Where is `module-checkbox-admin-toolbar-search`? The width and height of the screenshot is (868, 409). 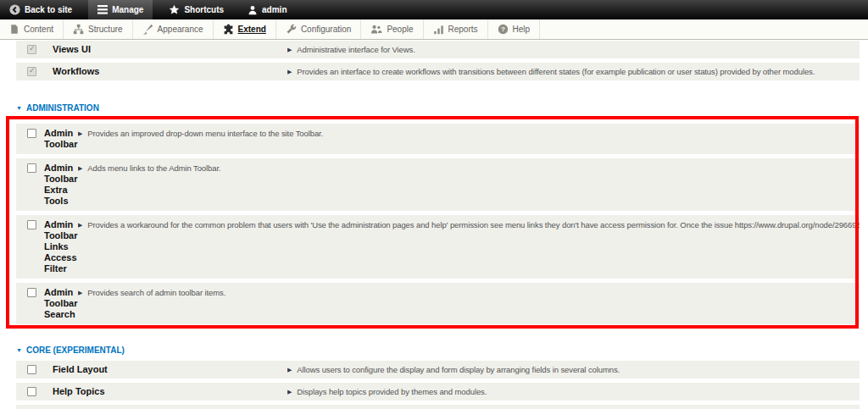 module-checkbox-admin-toolbar-search is located at coordinates (32, 292).